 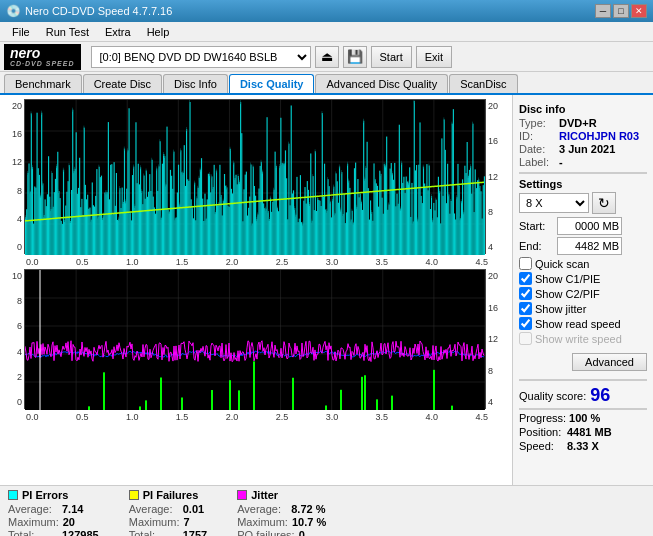 What do you see at coordinates (583, 308) in the screenshot?
I see `show-jitter-row: Show jitter` at bounding box center [583, 308].